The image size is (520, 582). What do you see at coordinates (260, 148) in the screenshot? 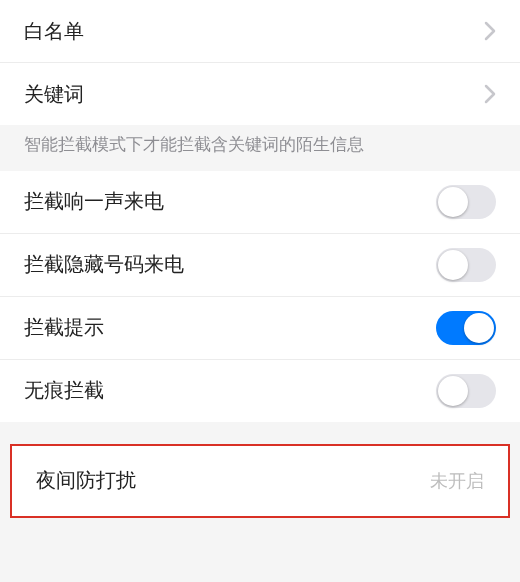
I see `keywords-hint: 智能拦截模式下才能拦截含关键词的陌生信息` at bounding box center [260, 148].